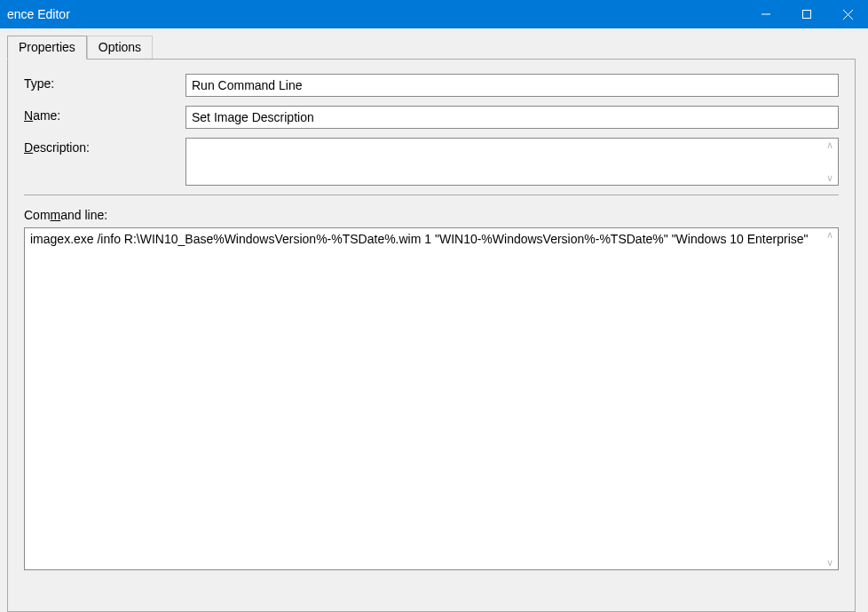 This screenshot has height=612, width=868. I want to click on close-icon, so click(848, 14).